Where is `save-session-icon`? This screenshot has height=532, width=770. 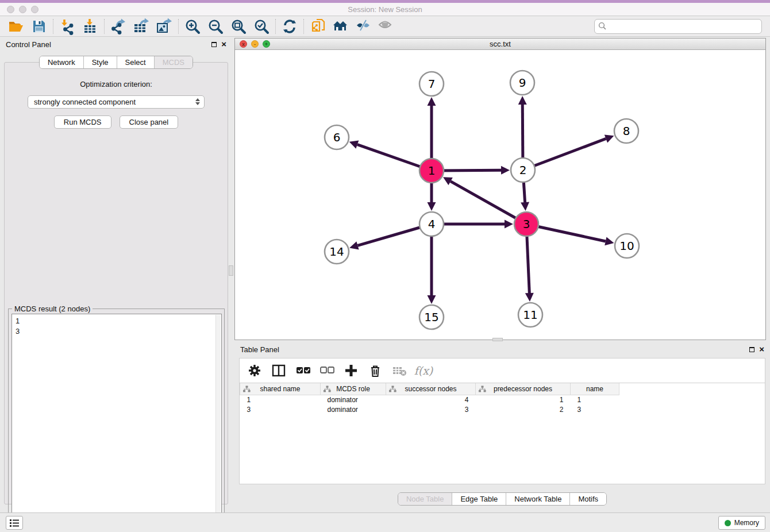
save-session-icon is located at coordinates (39, 26).